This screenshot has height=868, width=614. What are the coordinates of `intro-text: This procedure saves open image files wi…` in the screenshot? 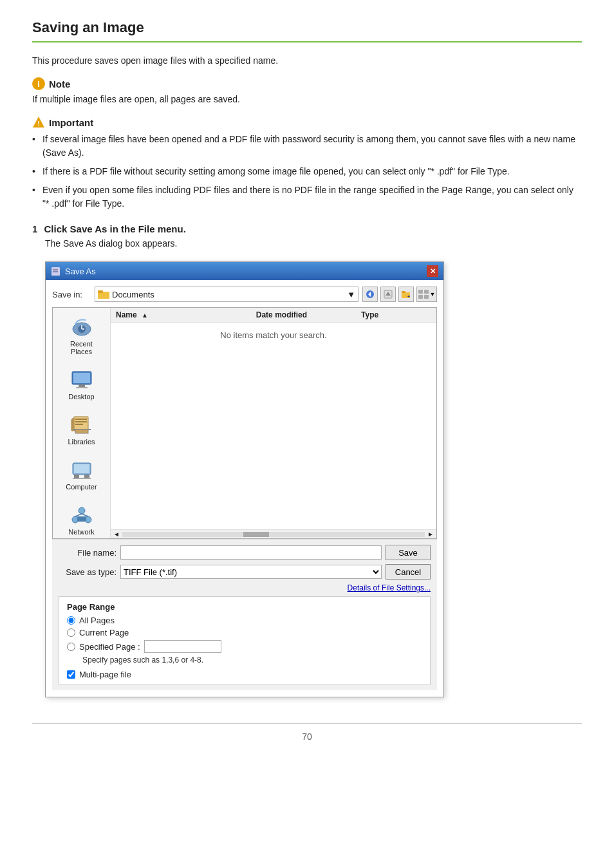 It's located at (307, 61).